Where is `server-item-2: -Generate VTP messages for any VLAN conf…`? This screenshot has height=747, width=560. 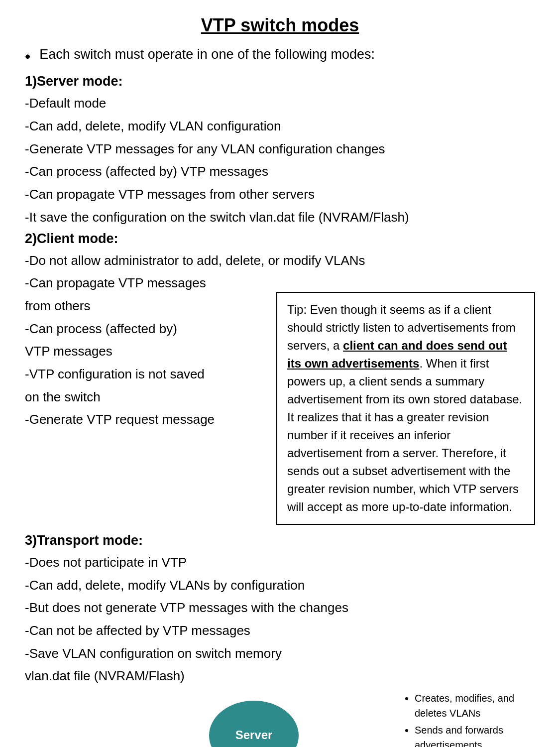 server-item-2: -Generate VTP messages for any VLAN conf… is located at coordinates (280, 149).